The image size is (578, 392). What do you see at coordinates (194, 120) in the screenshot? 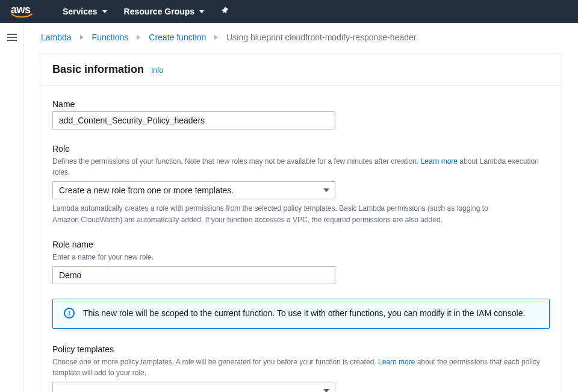
I see `name-input` at bounding box center [194, 120].